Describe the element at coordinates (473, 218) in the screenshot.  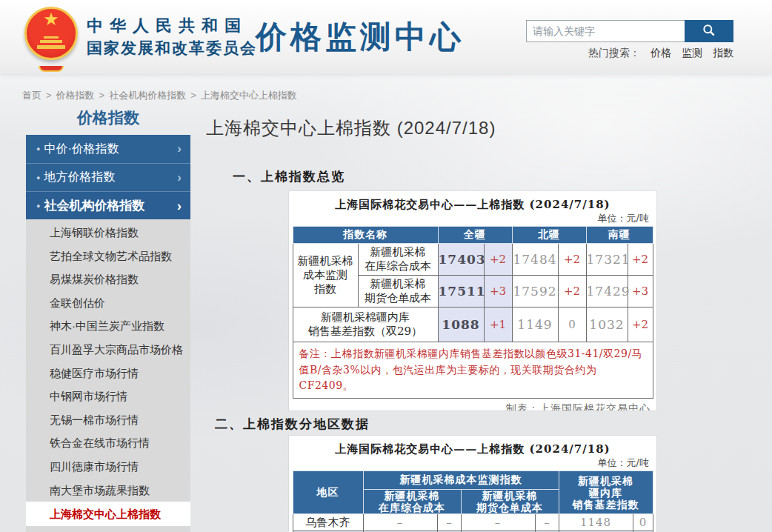
I see `table1-unit: 单位：元/吨` at that location.